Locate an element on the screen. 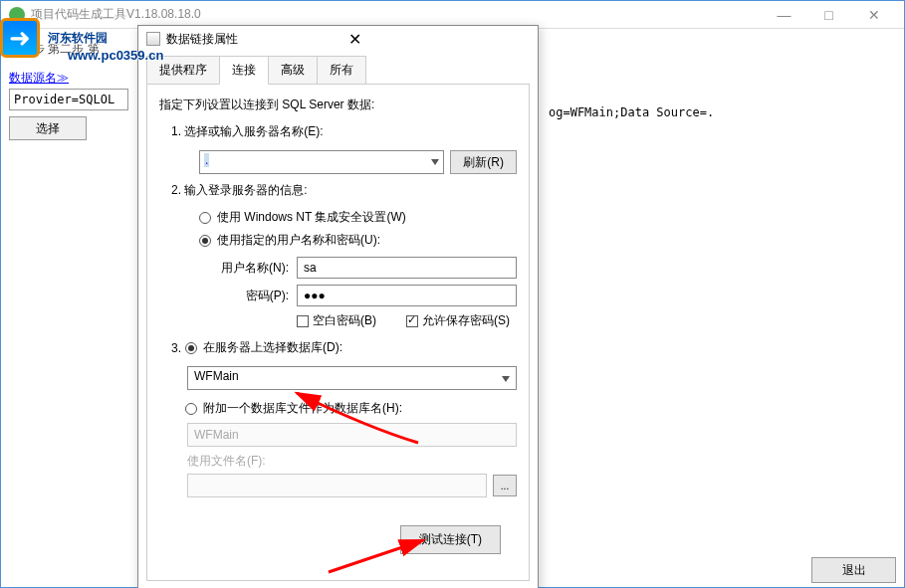 Image resolution: width=905 pixels, height=588 pixels. refresh-button: 刷新(R) is located at coordinates (484, 162).